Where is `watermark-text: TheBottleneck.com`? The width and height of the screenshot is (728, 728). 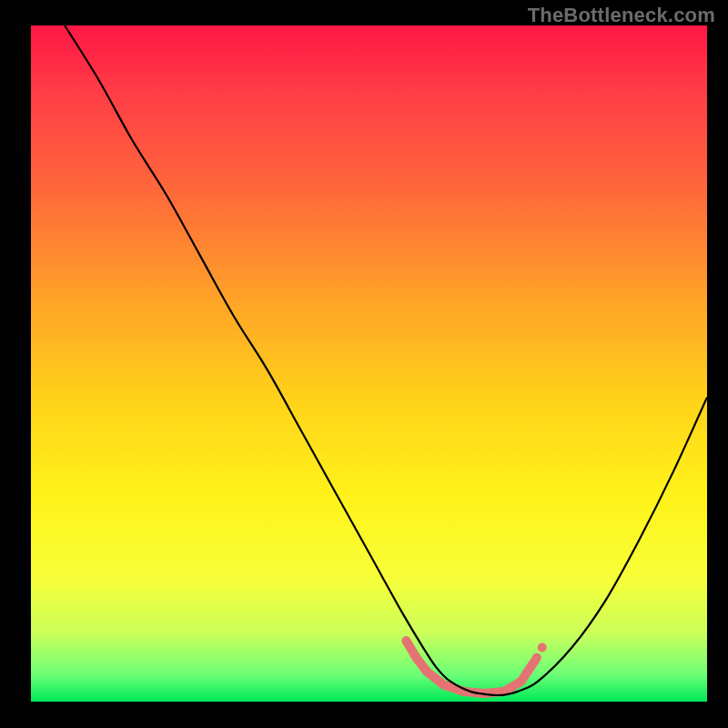 watermark-text: TheBottleneck.com is located at coordinates (622, 15).